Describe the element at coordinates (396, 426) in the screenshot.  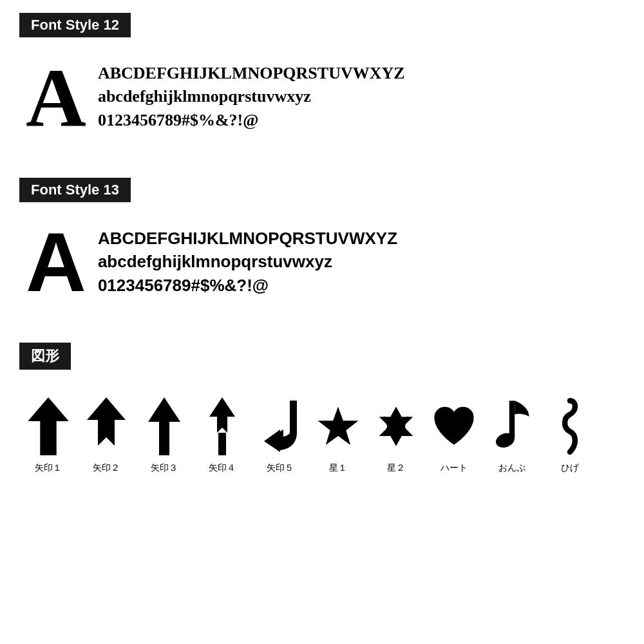
I see `star2-icon` at that location.